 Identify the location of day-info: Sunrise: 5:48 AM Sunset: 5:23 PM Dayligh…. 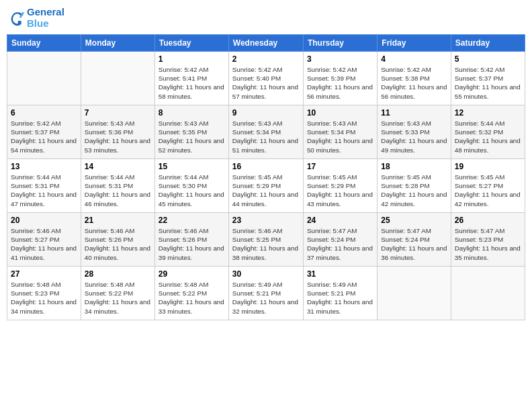
(44, 298).